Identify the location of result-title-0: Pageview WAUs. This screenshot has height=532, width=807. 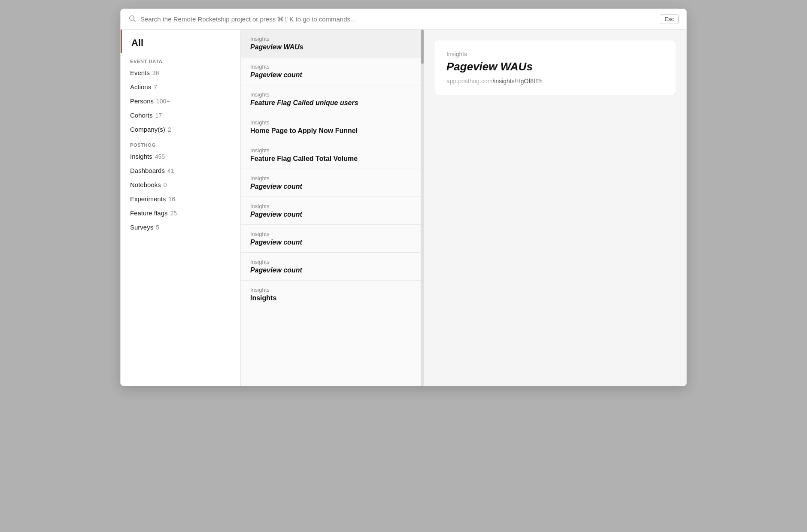
(331, 47).